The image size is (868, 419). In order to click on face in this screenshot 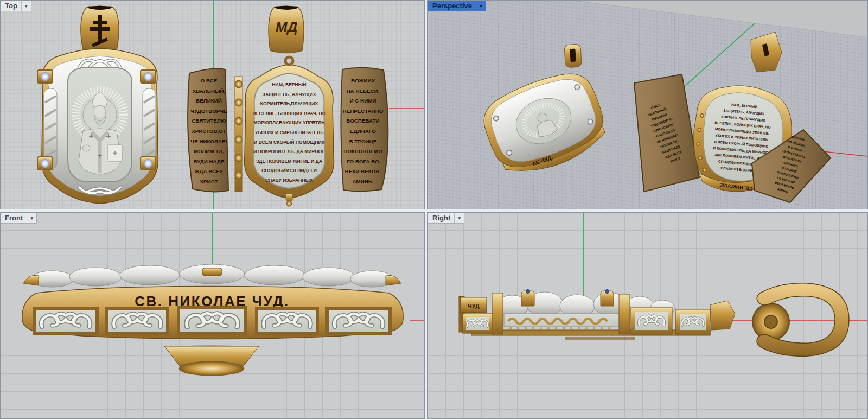, I will do `click(100, 112)`.